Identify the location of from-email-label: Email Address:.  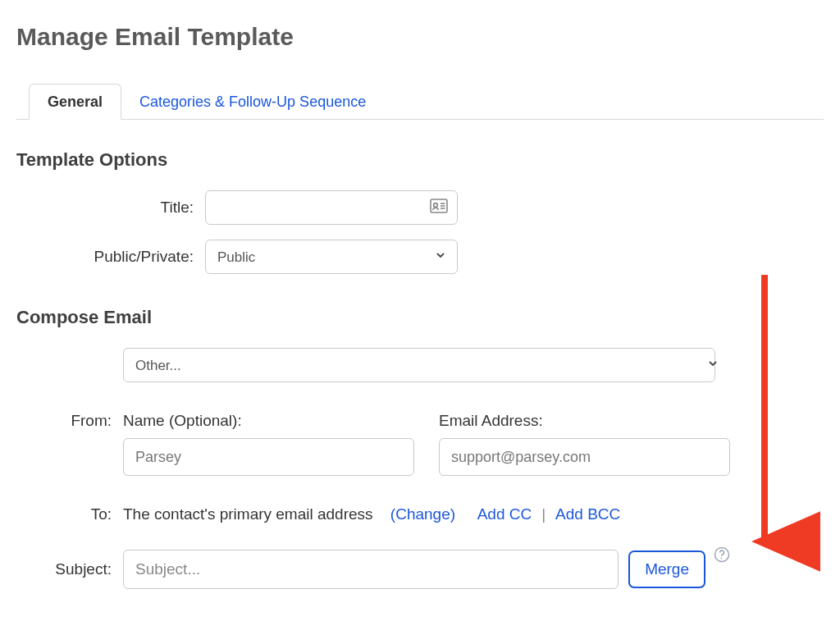
(584, 421).